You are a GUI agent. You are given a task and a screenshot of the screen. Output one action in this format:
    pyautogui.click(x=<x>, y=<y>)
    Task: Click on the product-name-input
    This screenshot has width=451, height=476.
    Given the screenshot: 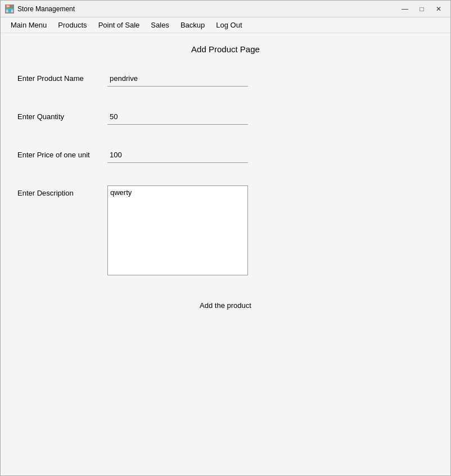 What is the action you would take?
    pyautogui.click(x=178, y=79)
    